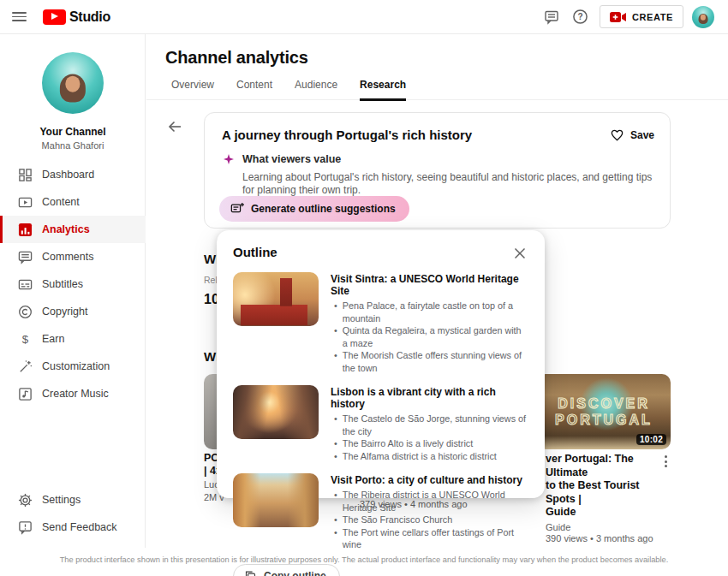  Describe the element at coordinates (193, 90) in the screenshot. I see `tab-overview: Overview` at that location.